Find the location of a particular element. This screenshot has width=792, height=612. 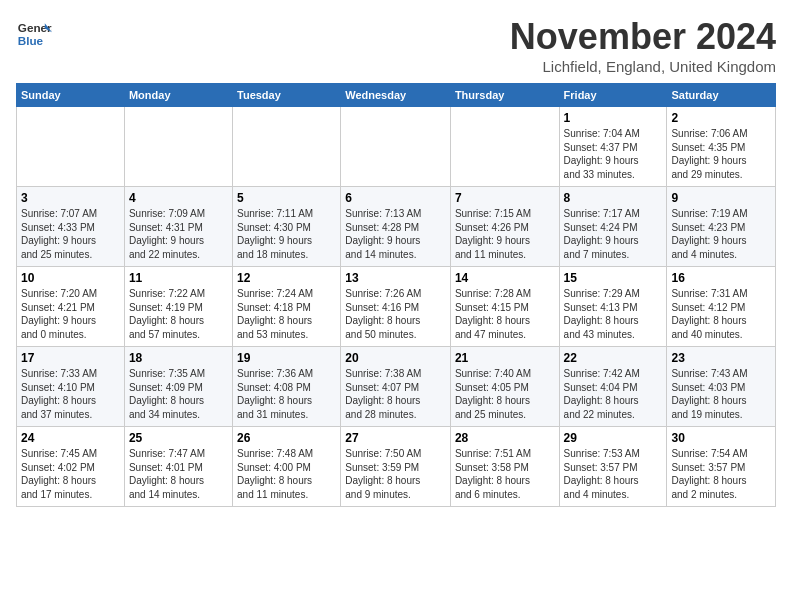

day-info: Sunrise: 7:09 AM Sunset: 4:31 PM Dayligh… is located at coordinates (178, 234).